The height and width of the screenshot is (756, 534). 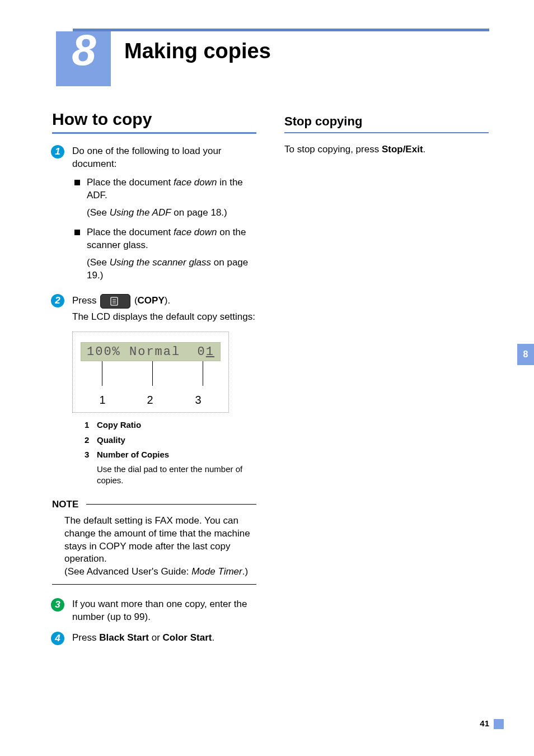 What do you see at coordinates (402, 149) in the screenshot?
I see `text-bold: Stop/Exit` at bounding box center [402, 149].